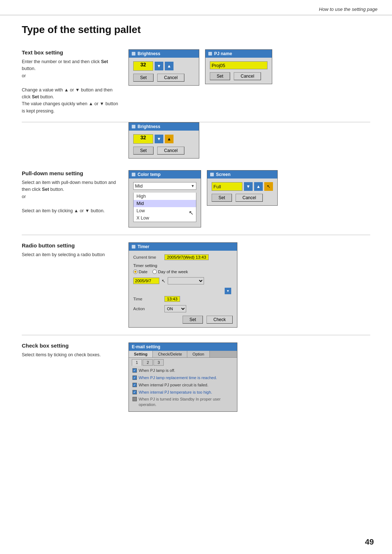  I want to click on colortemp-titlebar-icon, so click(134, 175).